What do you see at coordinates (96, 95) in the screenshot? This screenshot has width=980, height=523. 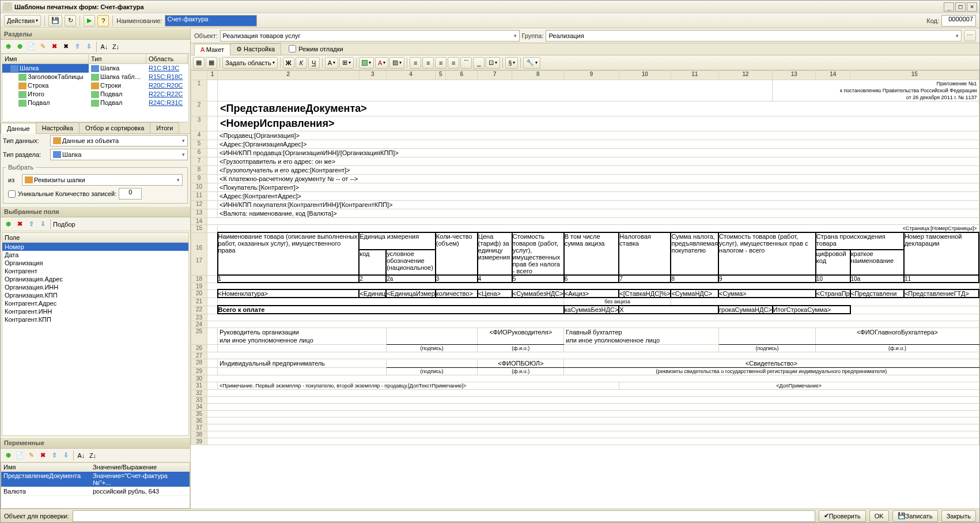 I see `tree-row: ИтогоПодвалR22С:R22С` at bounding box center [96, 95].